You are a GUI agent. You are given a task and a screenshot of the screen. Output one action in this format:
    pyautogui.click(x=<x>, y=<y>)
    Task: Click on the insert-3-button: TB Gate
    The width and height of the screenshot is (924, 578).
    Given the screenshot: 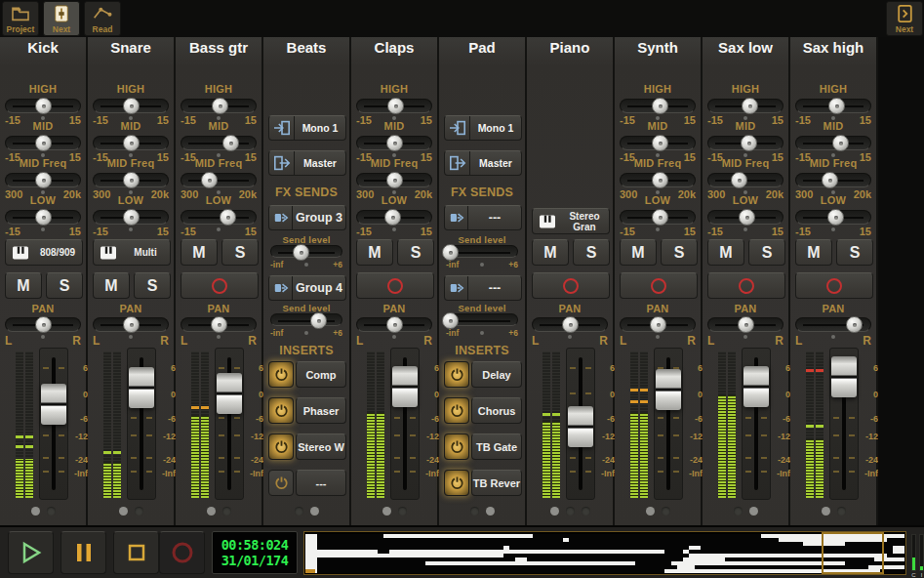 What is the action you would take?
    pyautogui.click(x=497, y=447)
    